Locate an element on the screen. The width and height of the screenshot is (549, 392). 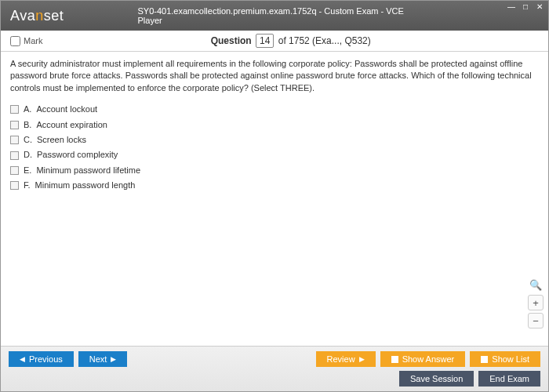
option-f: F.Minimum password length is located at coordinates (274, 185).